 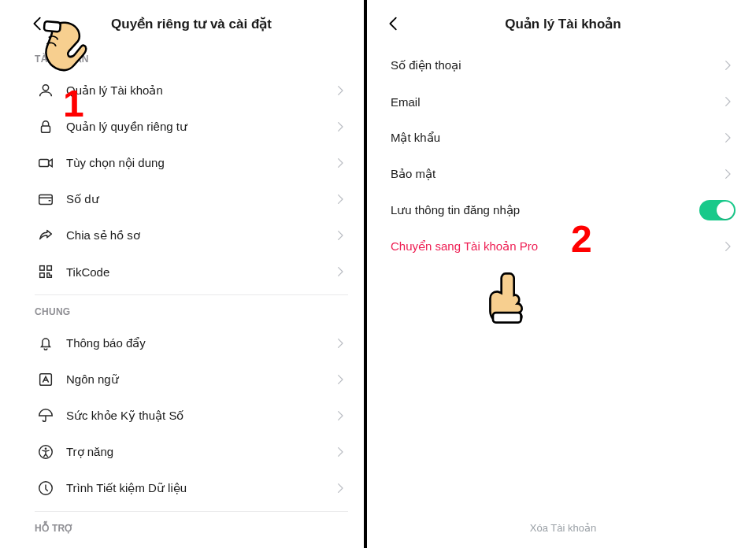 I want to click on row-language: Ngôn ngữ, so click(x=191, y=380).